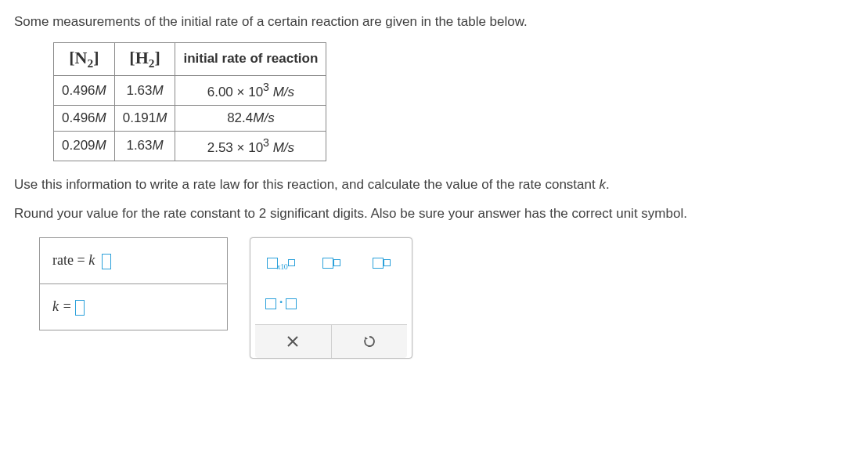 Image resolution: width=868 pixels, height=455 pixels. I want to click on instruction-1: Use this information to write a rate law…, so click(434, 185).